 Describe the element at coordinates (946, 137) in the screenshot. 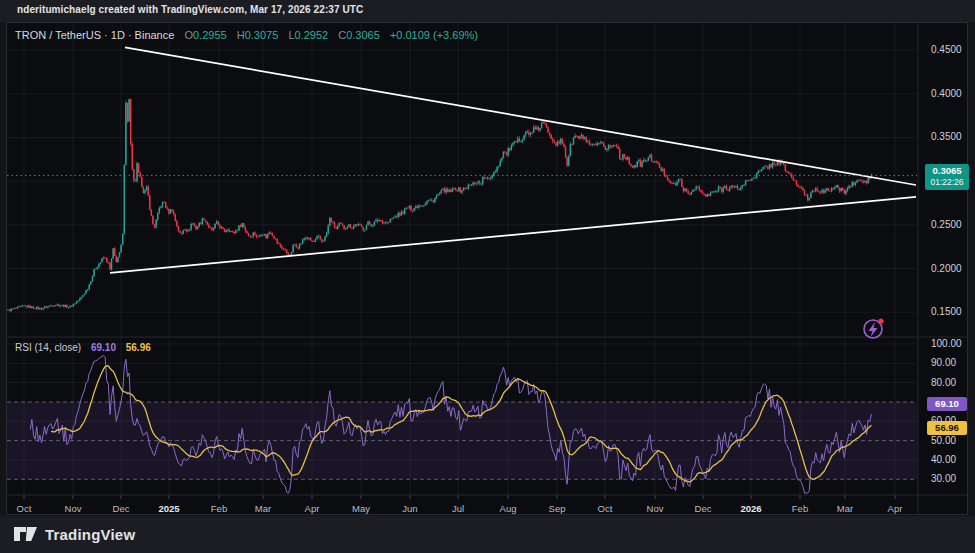

I see `axis-label: 0.3500` at that location.